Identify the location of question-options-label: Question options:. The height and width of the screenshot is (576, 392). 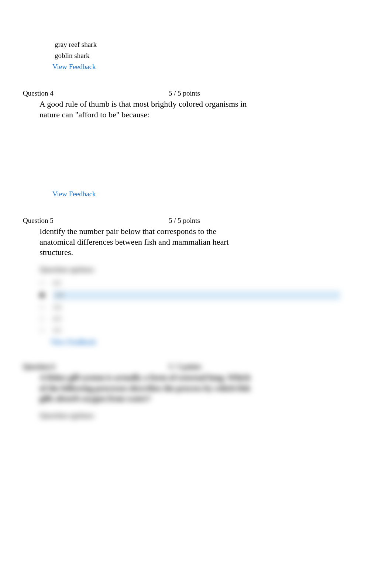
(197, 269).